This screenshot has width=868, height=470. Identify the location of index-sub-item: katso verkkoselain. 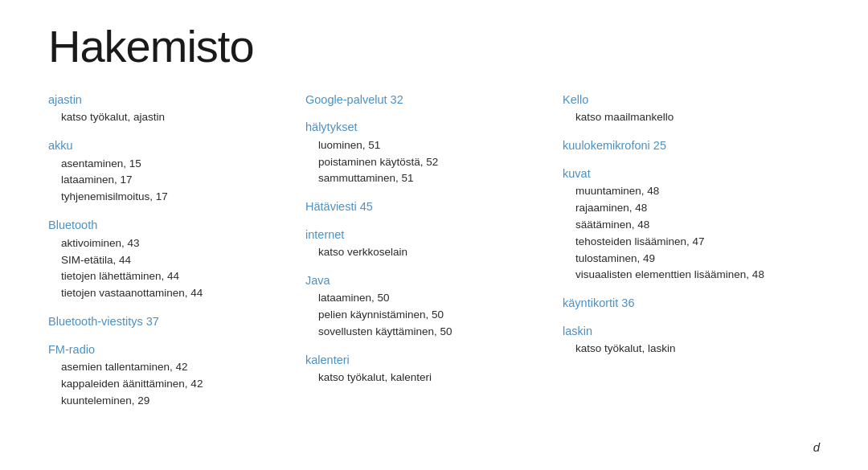
(432, 252).